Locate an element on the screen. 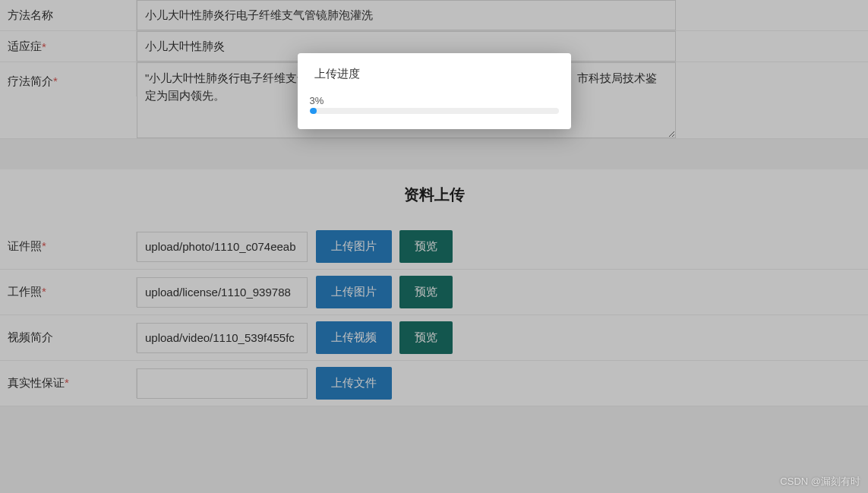  modal-title: 上传进度 is located at coordinates (437, 74).